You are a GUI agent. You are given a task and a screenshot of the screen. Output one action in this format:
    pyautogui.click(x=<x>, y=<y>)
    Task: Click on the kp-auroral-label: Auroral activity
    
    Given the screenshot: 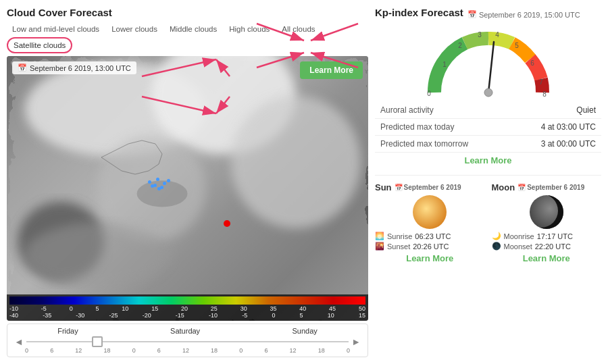 What is the action you would take?
    pyautogui.click(x=443, y=111)
    